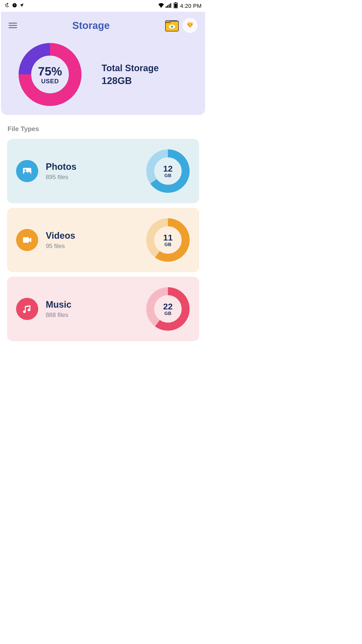 Image resolution: width=362 pixels, height=644 pixels. Describe the element at coordinates (130, 81) in the screenshot. I see `total-storage-value: 128GB` at that location.